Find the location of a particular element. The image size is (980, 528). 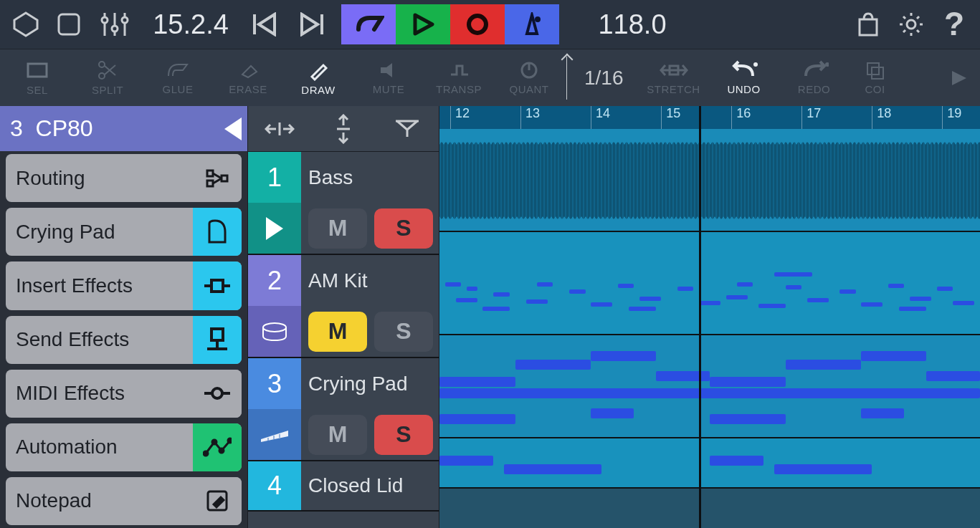

metronome-button is located at coordinates (532, 24).